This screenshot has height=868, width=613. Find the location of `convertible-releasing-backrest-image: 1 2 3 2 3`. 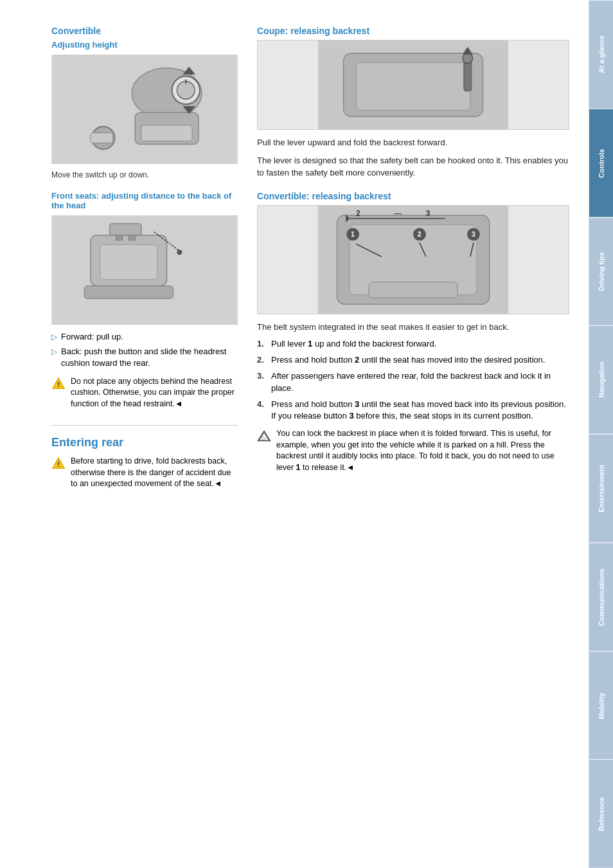

convertible-releasing-backrest-image: 1 2 3 2 3 is located at coordinates (413, 260).